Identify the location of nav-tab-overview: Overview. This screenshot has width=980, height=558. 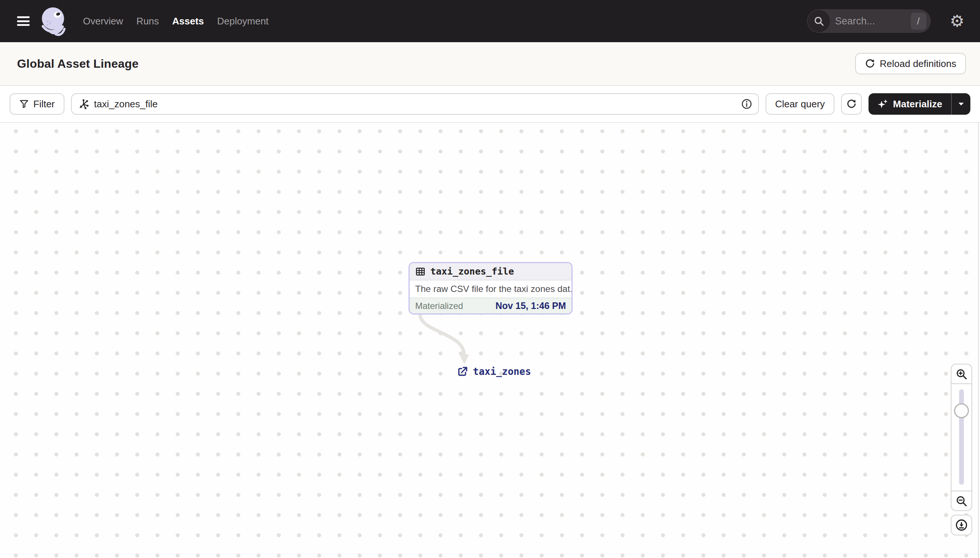
(103, 21).